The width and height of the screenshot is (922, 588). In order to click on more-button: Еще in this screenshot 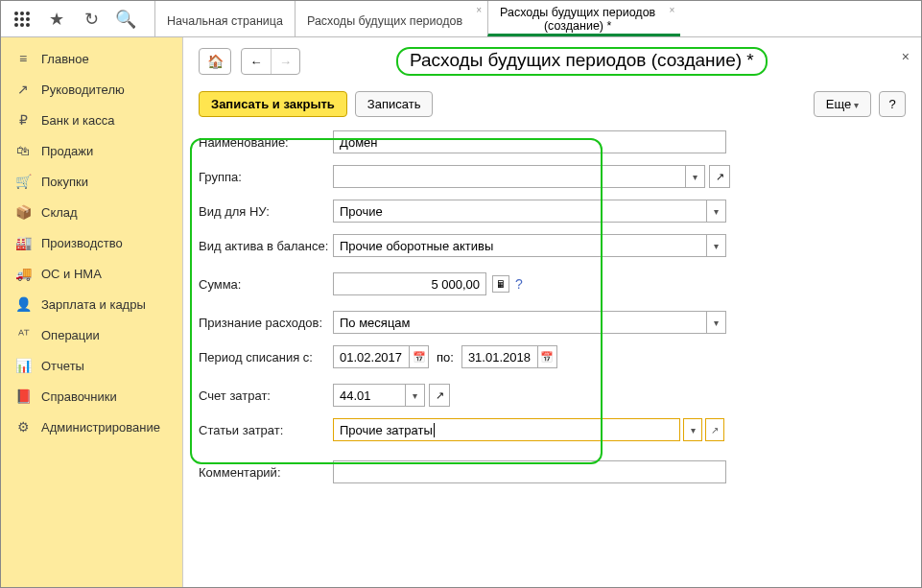, I will do `click(842, 104)`.